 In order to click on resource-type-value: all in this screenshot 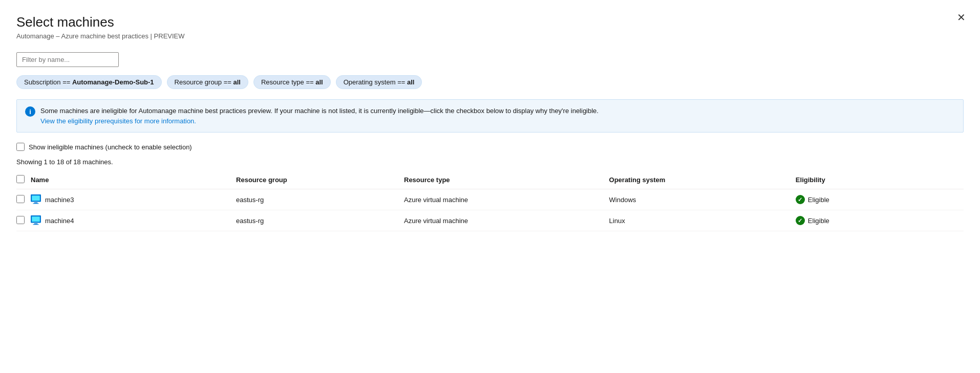, I will do `click(319, 82)`.